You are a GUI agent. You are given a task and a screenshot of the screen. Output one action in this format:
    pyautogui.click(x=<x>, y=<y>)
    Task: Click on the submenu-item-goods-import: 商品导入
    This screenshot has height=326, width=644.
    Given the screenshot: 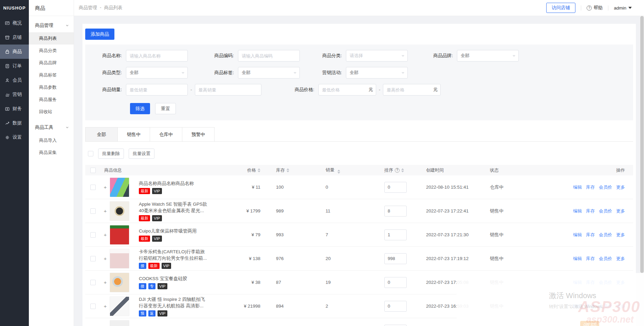 What is the action you would take?
    pyautogui.click(x=51, y=140)
    